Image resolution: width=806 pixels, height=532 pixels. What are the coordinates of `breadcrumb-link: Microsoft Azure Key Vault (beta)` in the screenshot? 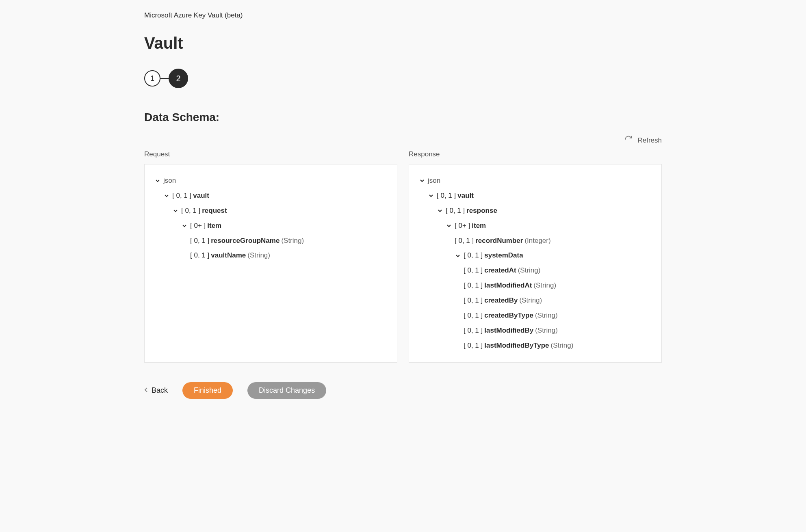 It's located at (193, 15).